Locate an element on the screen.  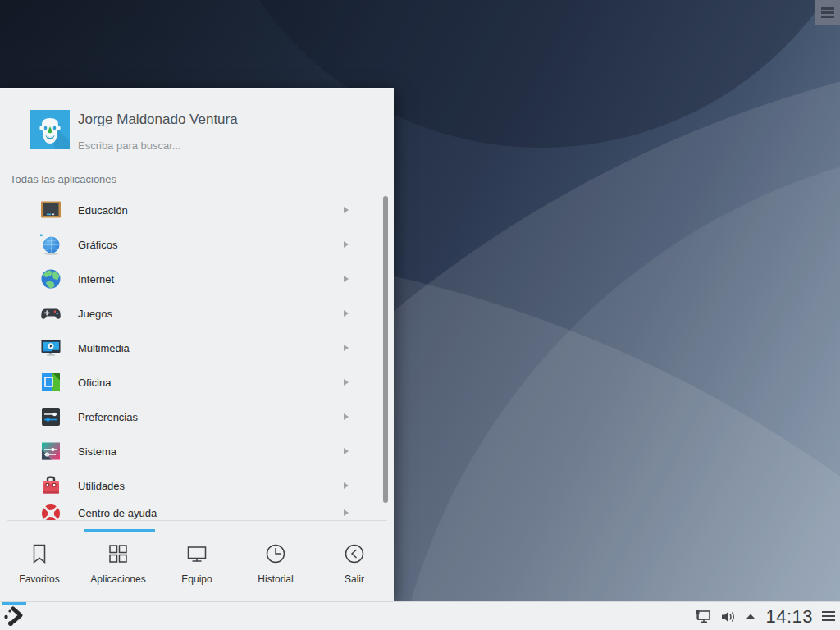
panel-clock: 14:13 is located at coordinates (789, 617).